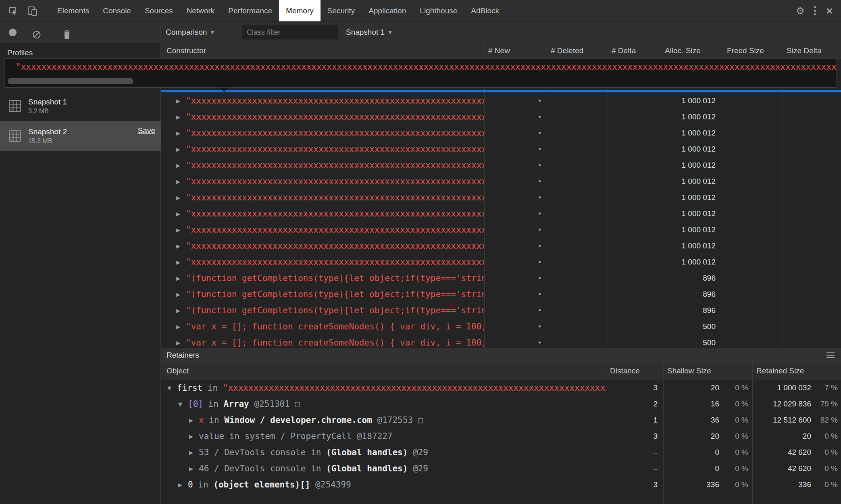 This screenshot has width=841, height=504. I want to click on perspective-select: Comparison ▼, so click(190, 32).